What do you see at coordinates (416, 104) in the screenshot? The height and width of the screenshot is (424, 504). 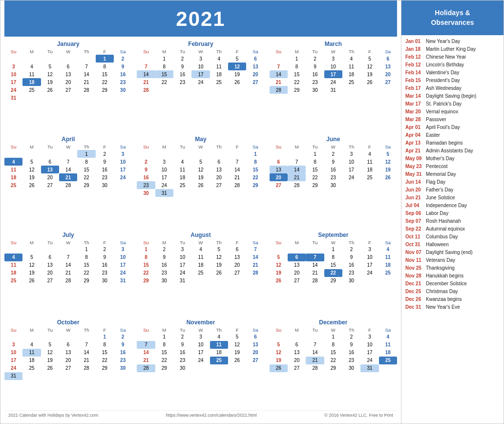 I see `holiday-date: Mar 17` at bounding box center [416, 104].